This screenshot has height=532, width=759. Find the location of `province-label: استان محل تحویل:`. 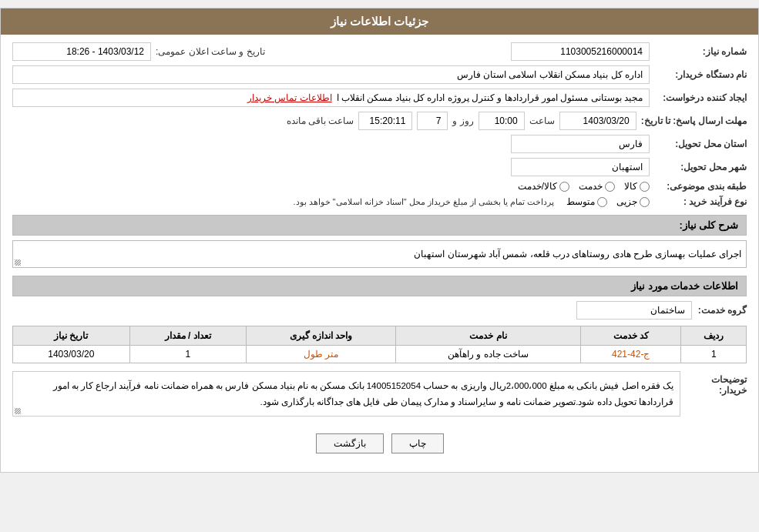

province-label: استان محل تحویل: is located at coordinates (700, 144).